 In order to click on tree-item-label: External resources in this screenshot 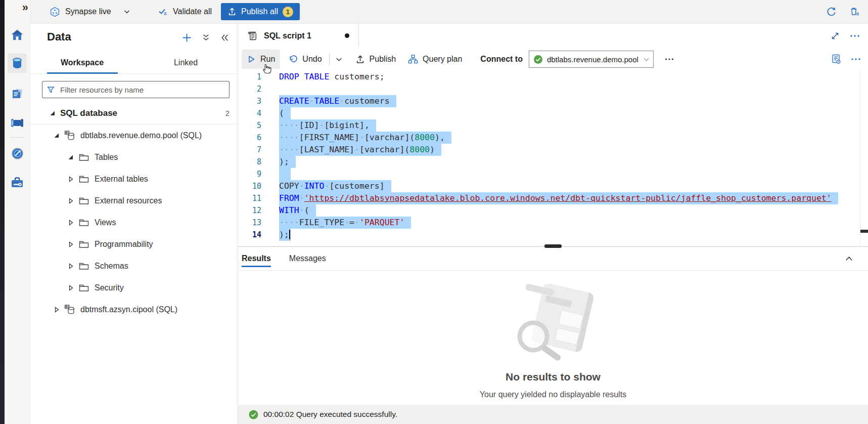, I will do `click(128, 201)`.